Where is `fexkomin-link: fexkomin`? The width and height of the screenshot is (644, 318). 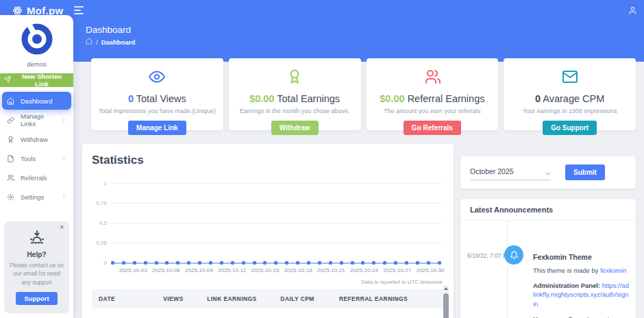
fexkomin-link: fexkomin is located at coordinates (613, 270).